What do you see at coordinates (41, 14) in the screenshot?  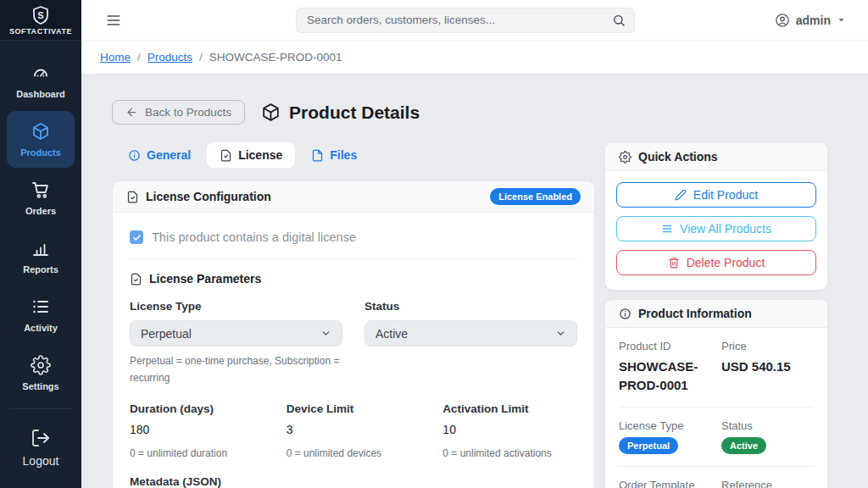 I see `svg-text: S` at bounding box center [41, 14].